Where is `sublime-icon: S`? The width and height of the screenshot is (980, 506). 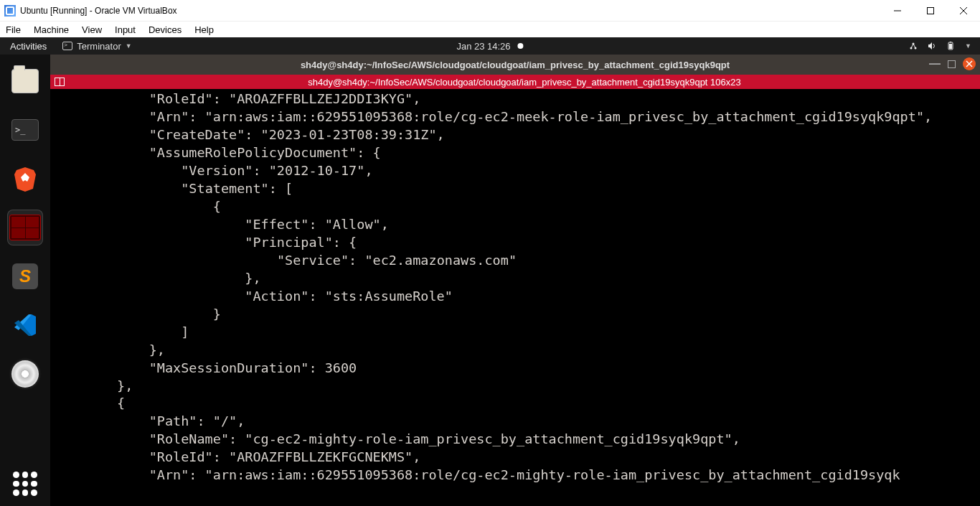
sublime-icon: S is located at coordinates (25, 276).